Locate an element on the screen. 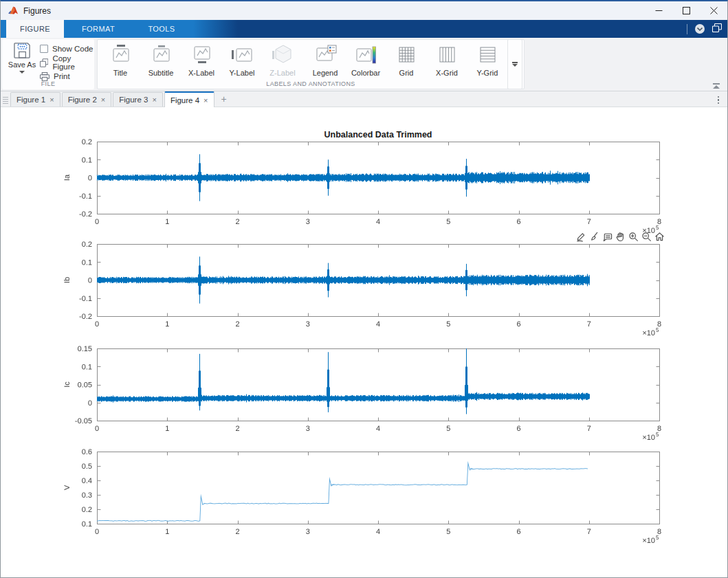  collapse-ribbon-button is located at coordinates (716, 86).